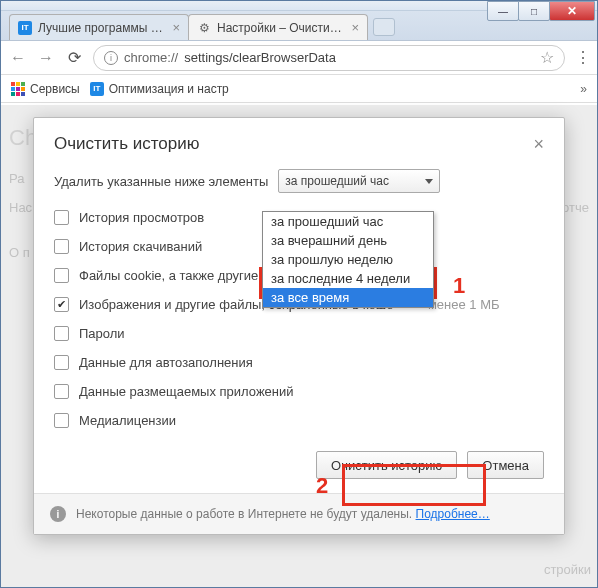 The image size is (598, 588). Describe the element at coordinates (281, 28) in the screenshot. I see `tab-label: Настройки – Очистить и…` at that location.